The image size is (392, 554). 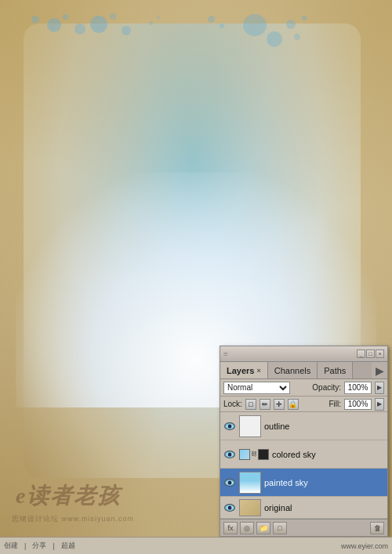 What do you see at coordinates (230, 454) in the screenshot?
I see `layer-visibility-colored-sky` at bounding box center [230, 454].